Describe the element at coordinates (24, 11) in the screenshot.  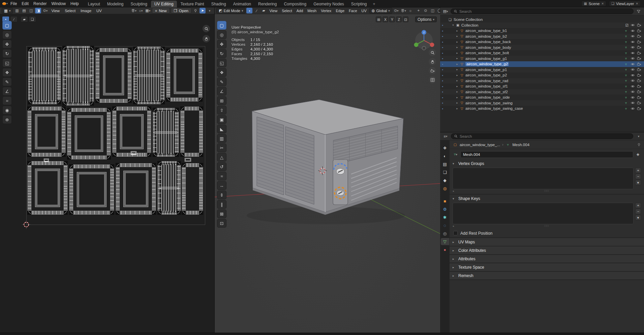
I see `channel-color-alpha-icon: ▤` at that location.